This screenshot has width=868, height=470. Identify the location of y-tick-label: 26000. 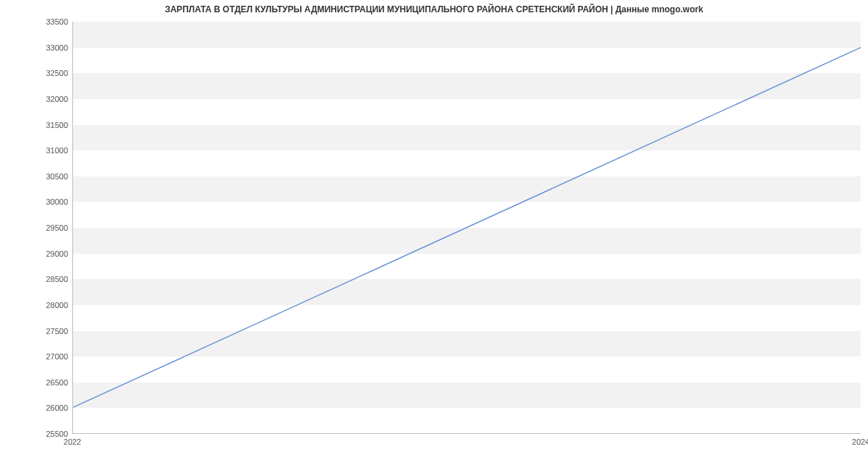
(39, 408).